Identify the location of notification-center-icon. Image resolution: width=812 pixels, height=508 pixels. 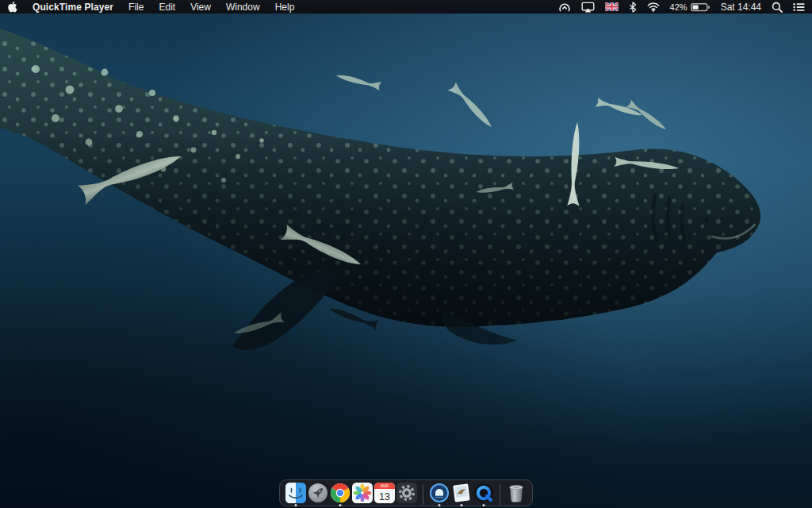
(799, 7).